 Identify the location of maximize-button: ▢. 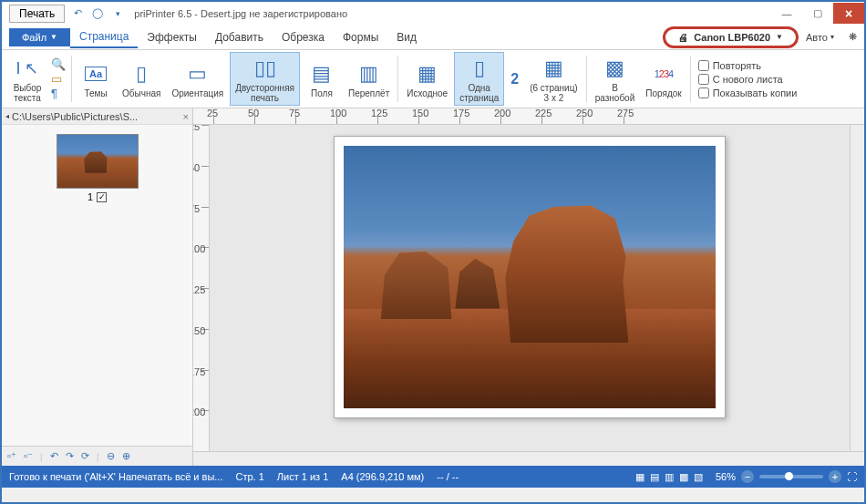
(818, 13).